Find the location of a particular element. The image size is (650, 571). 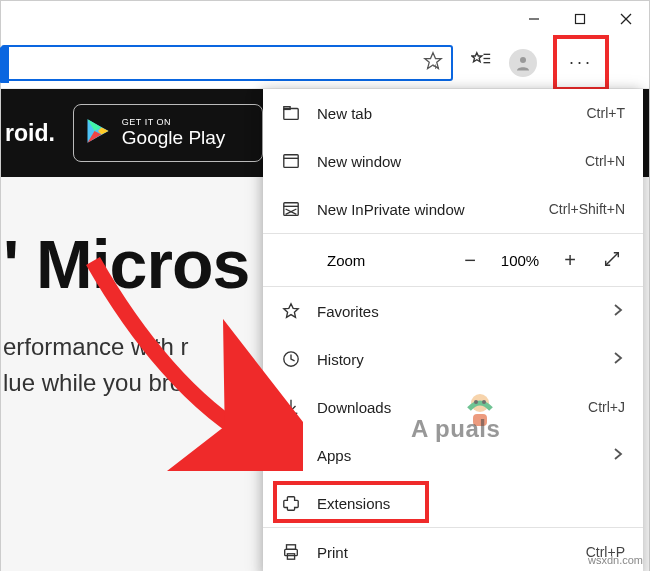

favorites-list-icon is located at coordinates (481, 63).